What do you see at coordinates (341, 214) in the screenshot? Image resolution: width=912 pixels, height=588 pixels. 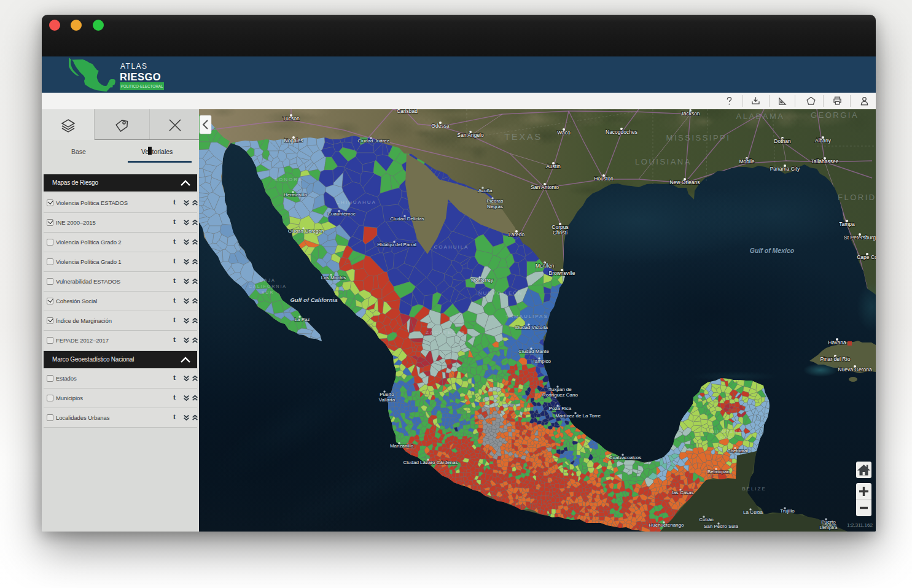 I see `svg-text: Cuauhtémoc` at bounding box center [341, 214].